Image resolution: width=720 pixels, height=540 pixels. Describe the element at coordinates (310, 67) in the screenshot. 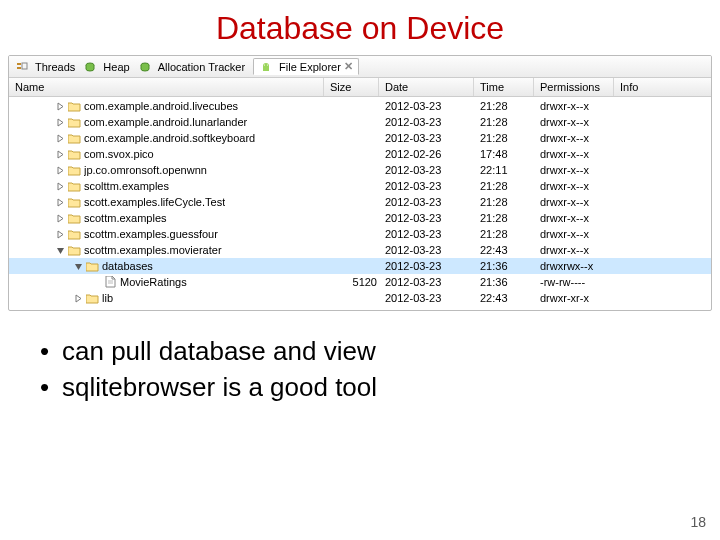

I see `tab-label: File Explorer` at that location.